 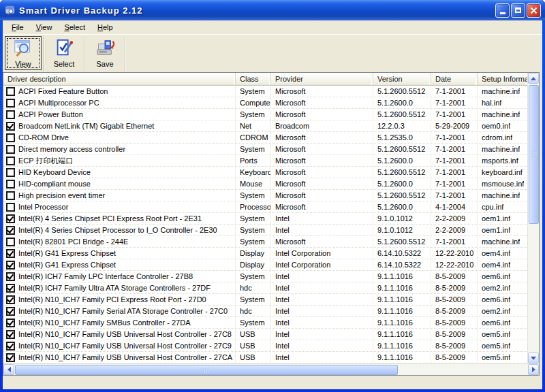 What do you see at coordinates (64, 53) in the screenshot?
I see `select-button: Select` at bounding box center [64, 53].